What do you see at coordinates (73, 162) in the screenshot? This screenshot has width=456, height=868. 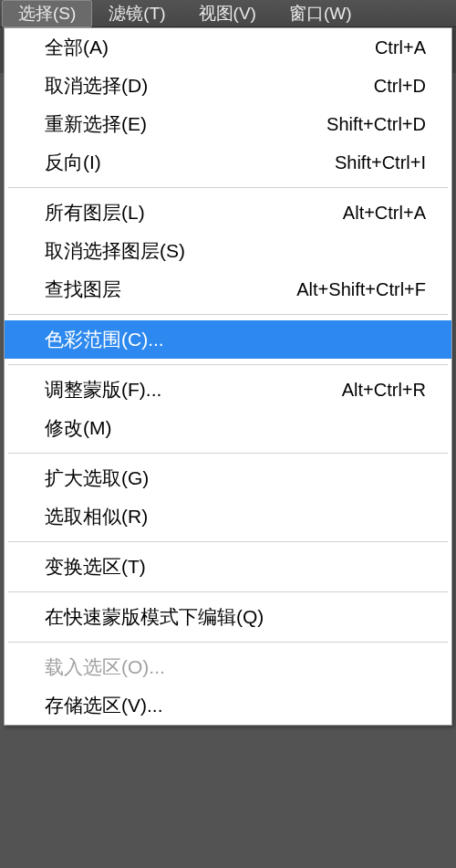 I see `menu-item-label: 反向(I)` at bounding box center [73, 162].